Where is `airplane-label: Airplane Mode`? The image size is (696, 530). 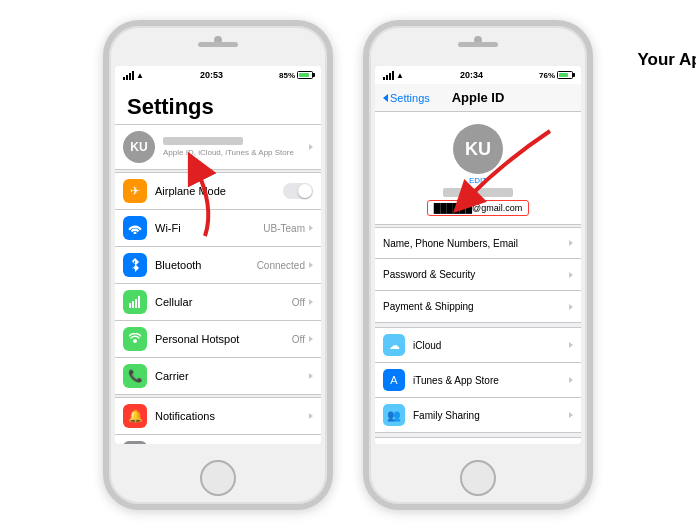
airplane-label: Airplane Mode is located at coordinates (219, 191).